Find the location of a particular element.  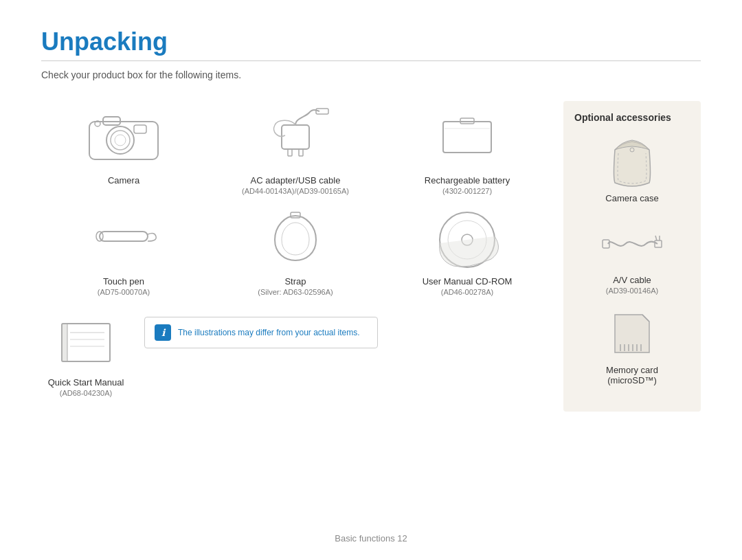

divider is located at coordinates (371, 60).